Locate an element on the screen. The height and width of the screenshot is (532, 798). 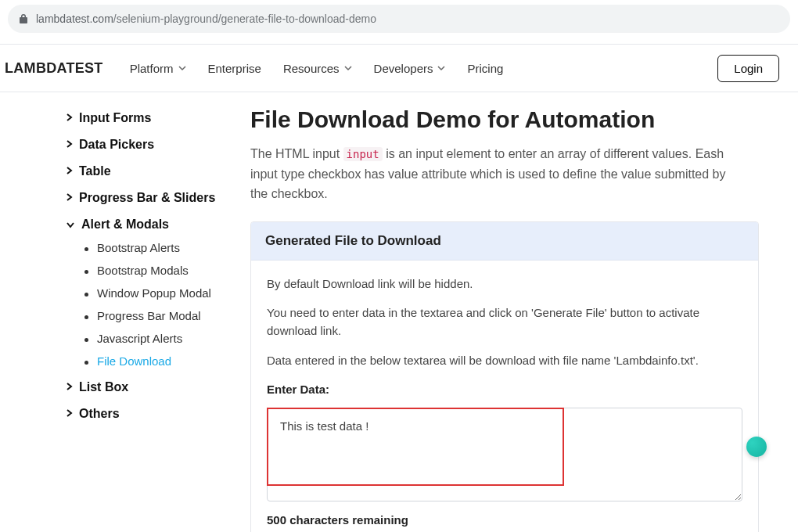
instruction-2: You need to enter data in the textarea a… is located at coordinates (505, 322).